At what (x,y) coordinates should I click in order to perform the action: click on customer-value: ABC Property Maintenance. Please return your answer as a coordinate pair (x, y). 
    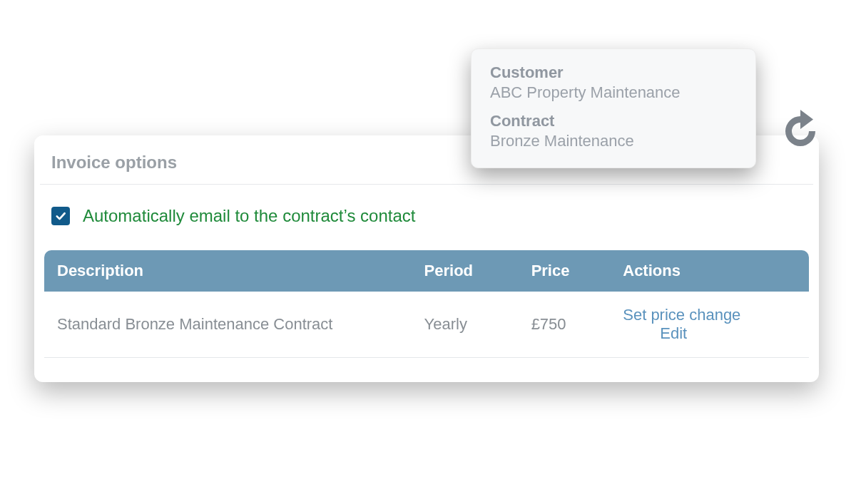
    Looking at the image, I should click on (613, 93).